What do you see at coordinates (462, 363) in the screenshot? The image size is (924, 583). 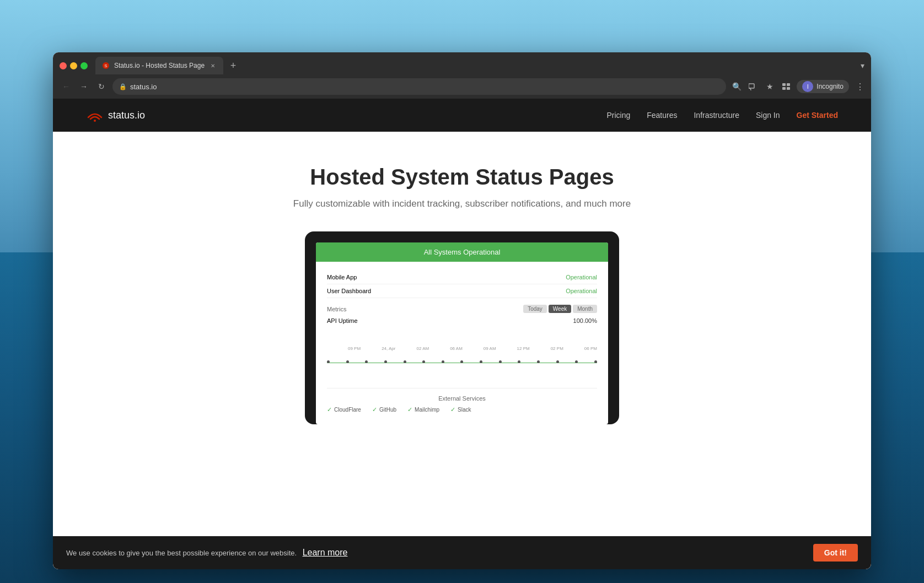 I see `chart-area: 09 PM 24, Apr 02 AM 06 AM 09 AM 12 PM 02…` at bounding box center [462, 363].